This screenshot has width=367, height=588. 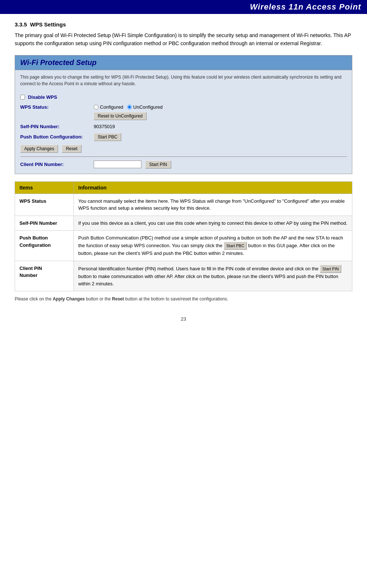 I want to click on start-pbc-button: Start PBC, so click(x=107, y=137).